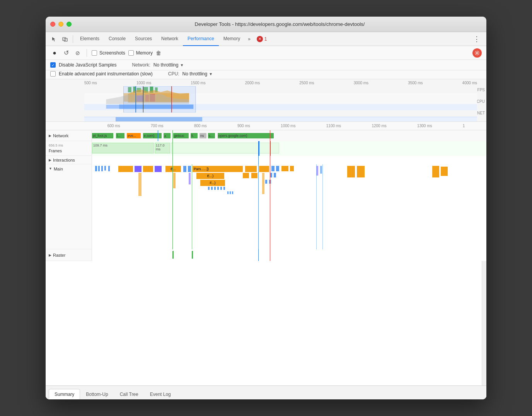  What do you see at coordinates (101, 74) in the screenshot?
I see `advanced-paint-option: Enable advanced paint instrumentation (s…` at bounding box center [101, 74].